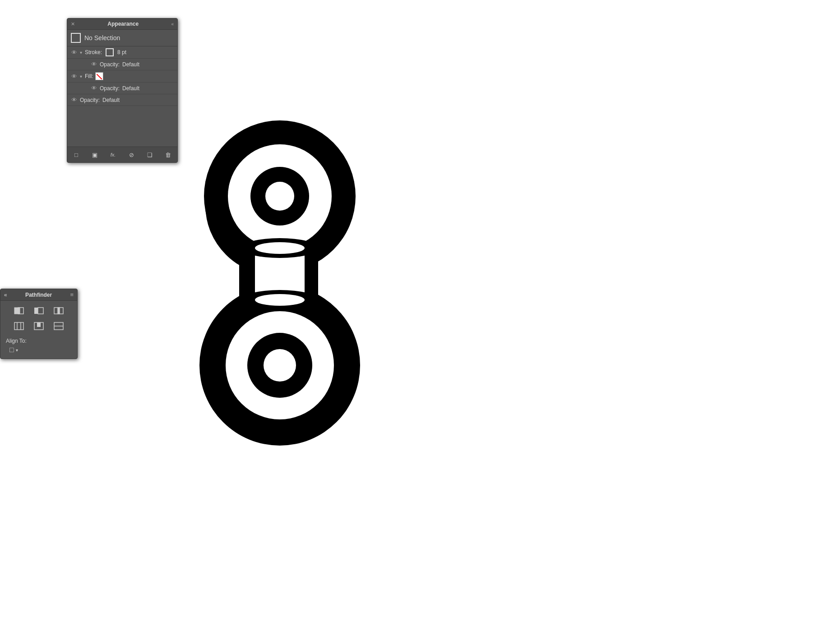 This screenshot has height=644, width=824. Describe the element at coordinates (39, 311) in the screenshot. I see `shape-modes-row` at that location.